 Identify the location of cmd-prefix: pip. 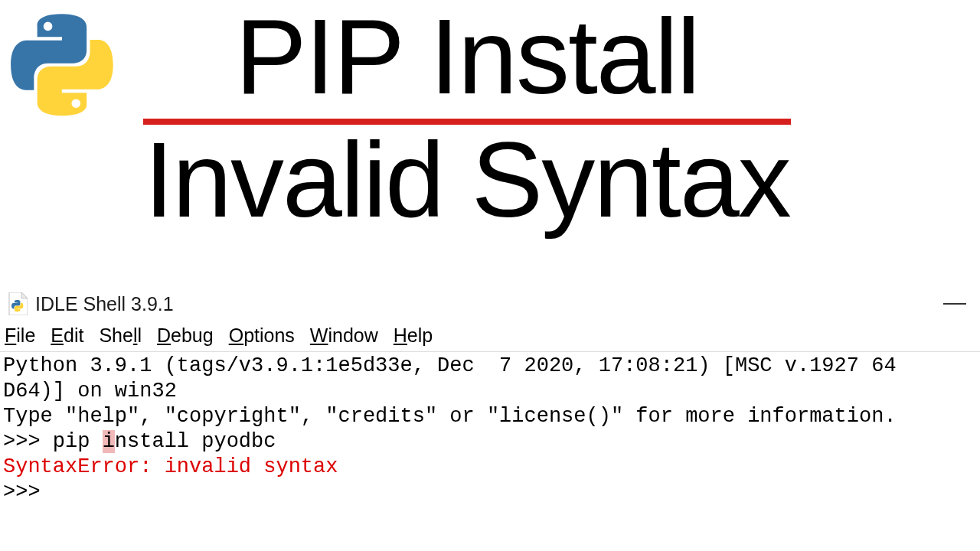
(78, 442).